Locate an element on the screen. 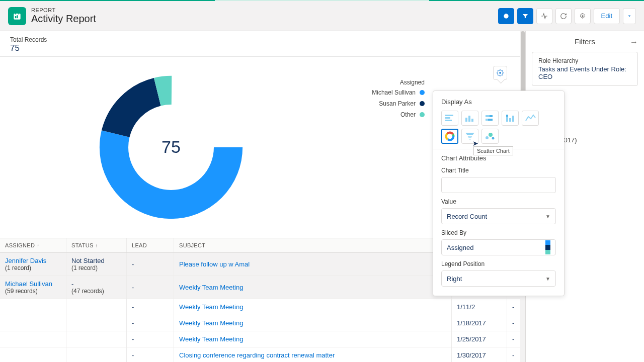 The width and height of the screenshot is (644, 362). totals-block: Total Records 75 is located at coordinates (263, 44).